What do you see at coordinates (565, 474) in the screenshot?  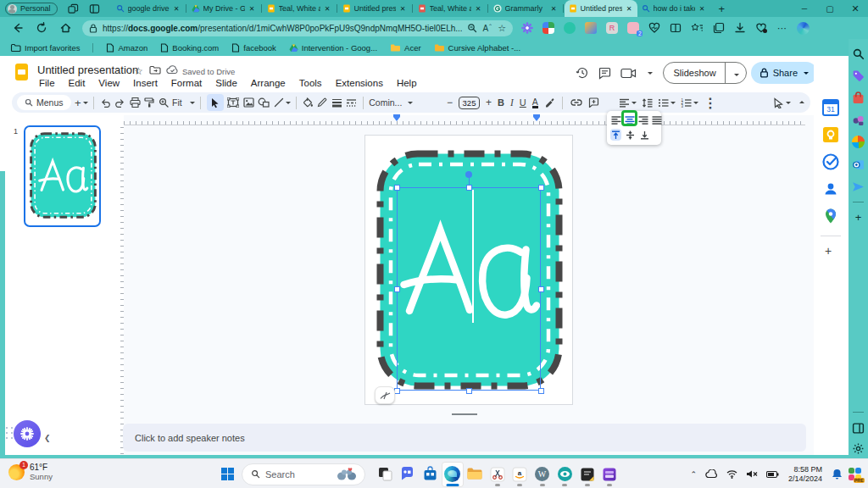 I see `eye-app-icon` at bounding box center [565, 474].